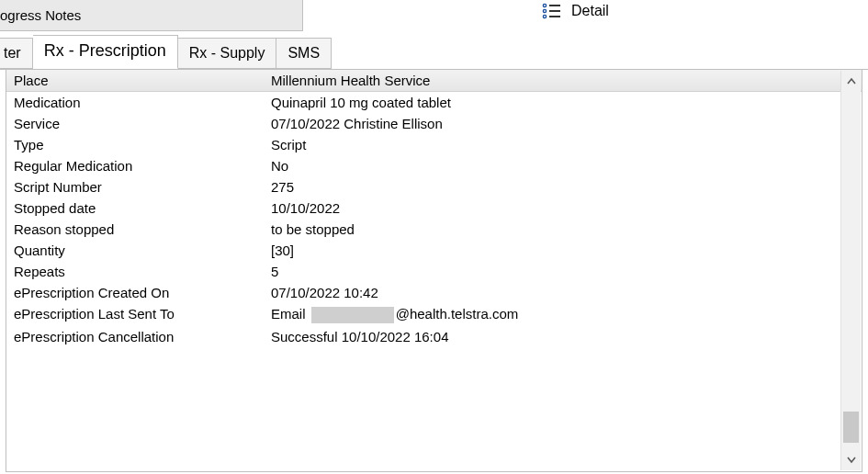 The height and width of the screenshot is (474, 868). What do you see at coordinates (562, 250) in the screenshot?
I see `field-value: [30]` at bounding box center [562, 250].